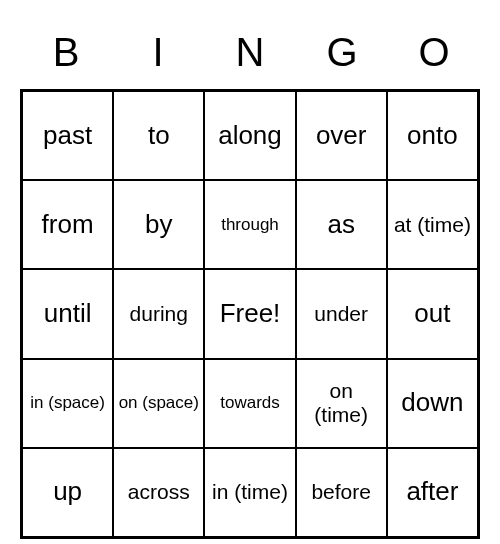 The height and width of the screenshot is (544, 500). What do you see at coordinates (342, 314) in the screenshot?
I see `bingo-cell: under` at bounding box center [342, 314].